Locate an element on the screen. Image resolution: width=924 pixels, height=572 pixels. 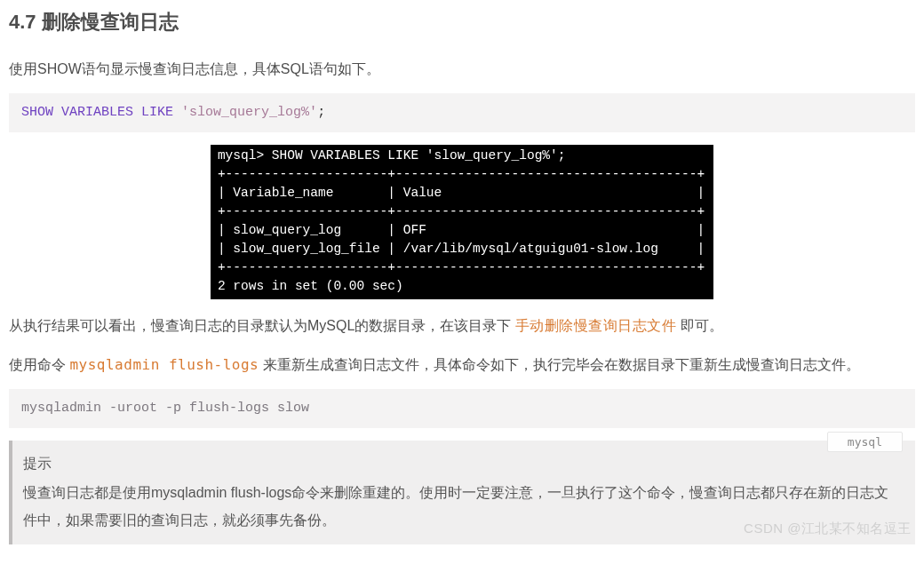
terminal-output: mysql> SHOW VARIABLES LIKE 'slow_query_l… is located at coordinates (462, 222).